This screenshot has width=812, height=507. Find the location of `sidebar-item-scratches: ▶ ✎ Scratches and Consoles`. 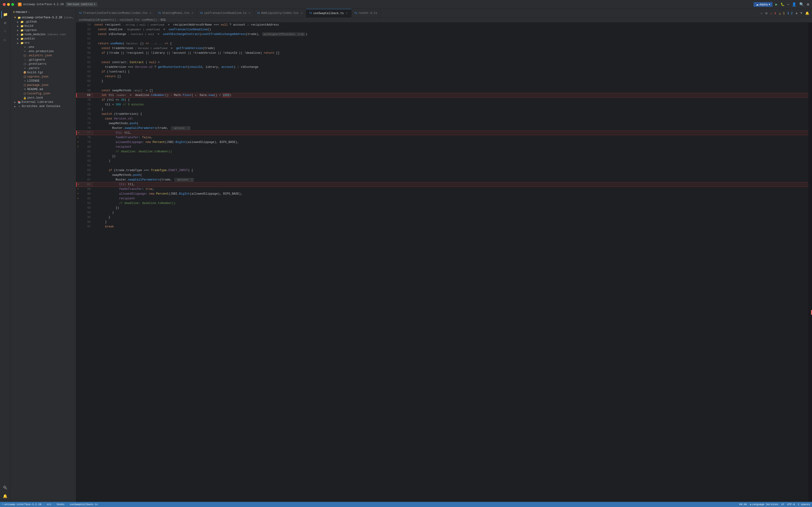

sidebar-item-scratches: ▶ ✎ Scratches and Consoles is located at coordinates (43, 106).